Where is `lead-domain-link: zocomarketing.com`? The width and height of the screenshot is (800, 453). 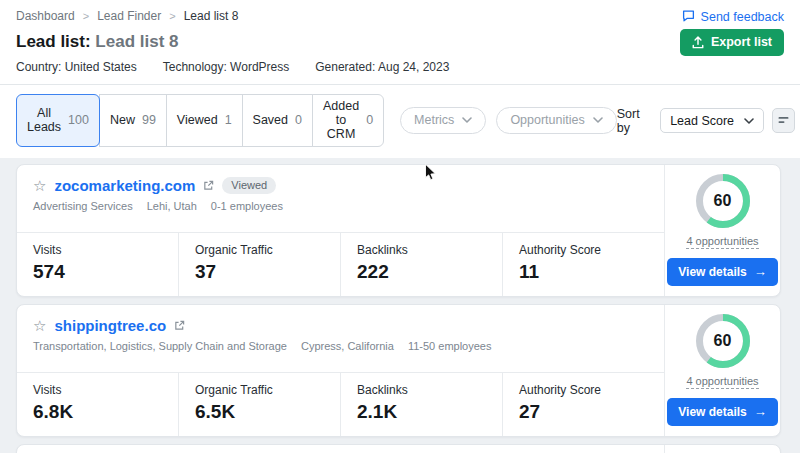 lead-domain-link: zocomarketing.com is located at coordinates (124, 186).